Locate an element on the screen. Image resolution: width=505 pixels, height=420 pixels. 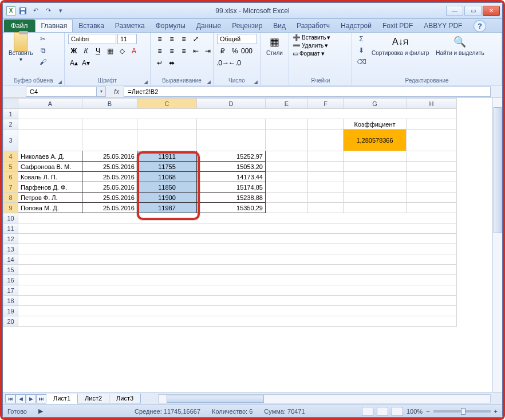
file-tab: Файл is located at coordinates (19, 26).